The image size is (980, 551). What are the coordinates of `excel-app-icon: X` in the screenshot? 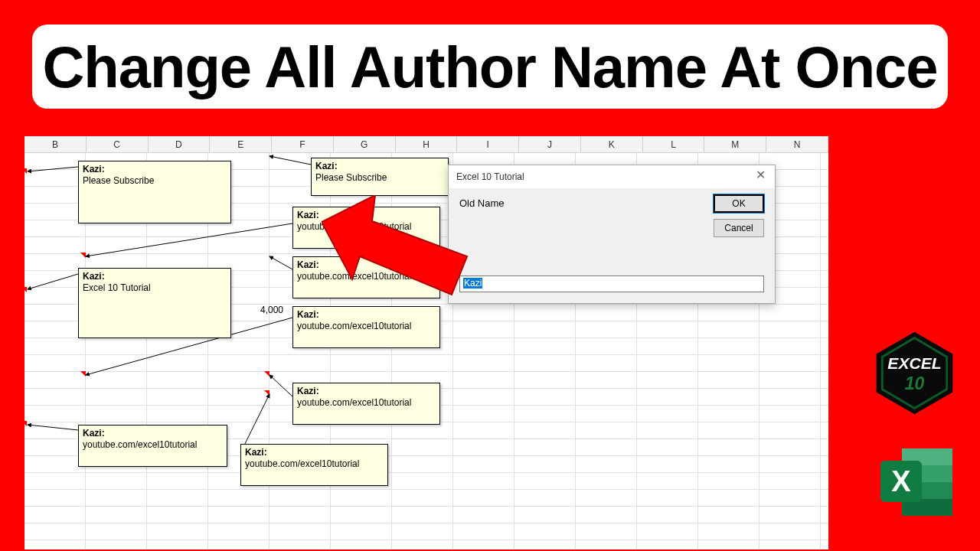 It's located at (917, 482).